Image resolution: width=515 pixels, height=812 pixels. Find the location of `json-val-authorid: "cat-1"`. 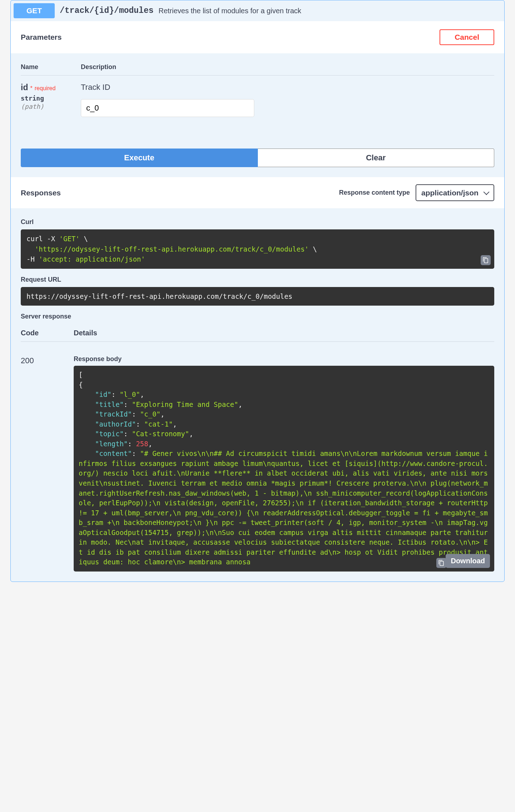

json-val-authorid: "cat-1" is located at coordinates (158, 424).